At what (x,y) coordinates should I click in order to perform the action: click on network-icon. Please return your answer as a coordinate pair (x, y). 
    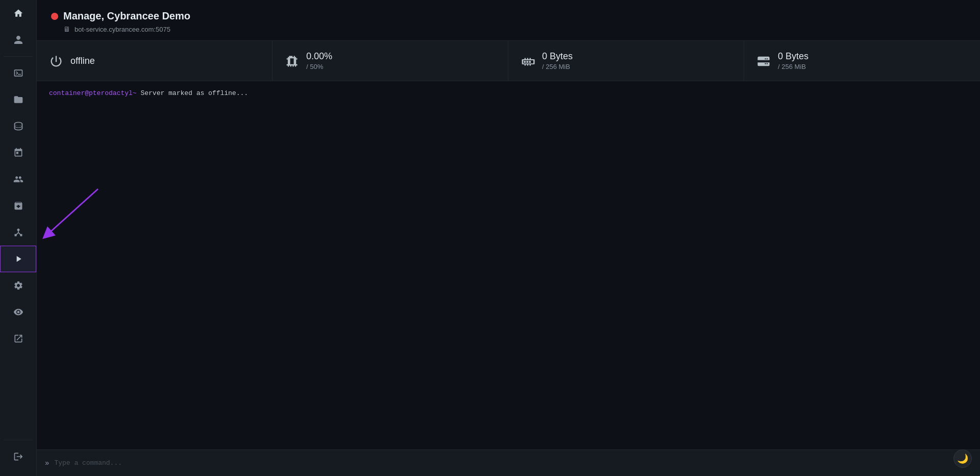
    Looking at the image, I should click on (18, 232).